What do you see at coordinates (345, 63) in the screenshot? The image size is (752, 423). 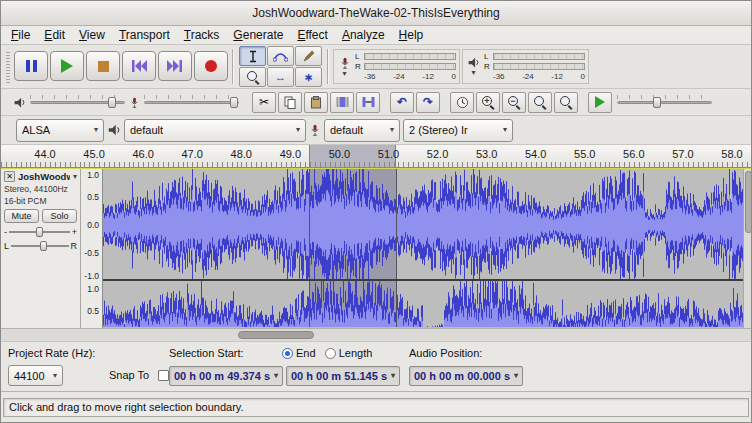 I see `microphone-icon` at bounding box center [345, 63].